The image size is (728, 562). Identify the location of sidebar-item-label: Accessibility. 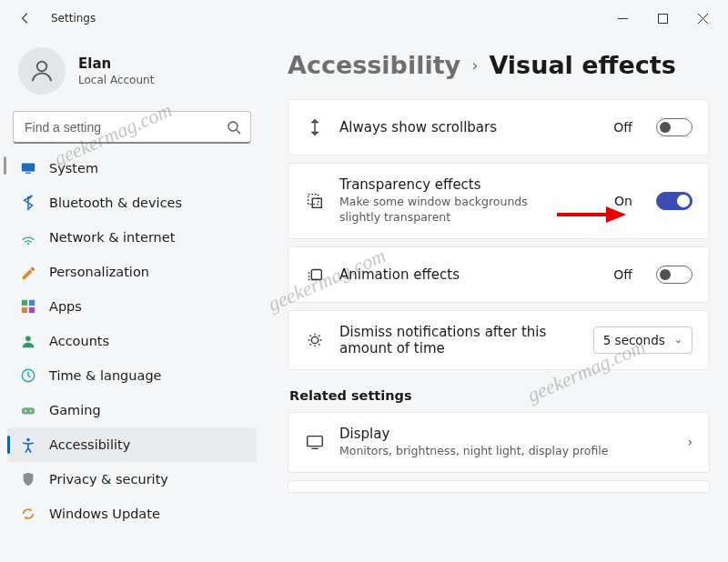
(89, 445).